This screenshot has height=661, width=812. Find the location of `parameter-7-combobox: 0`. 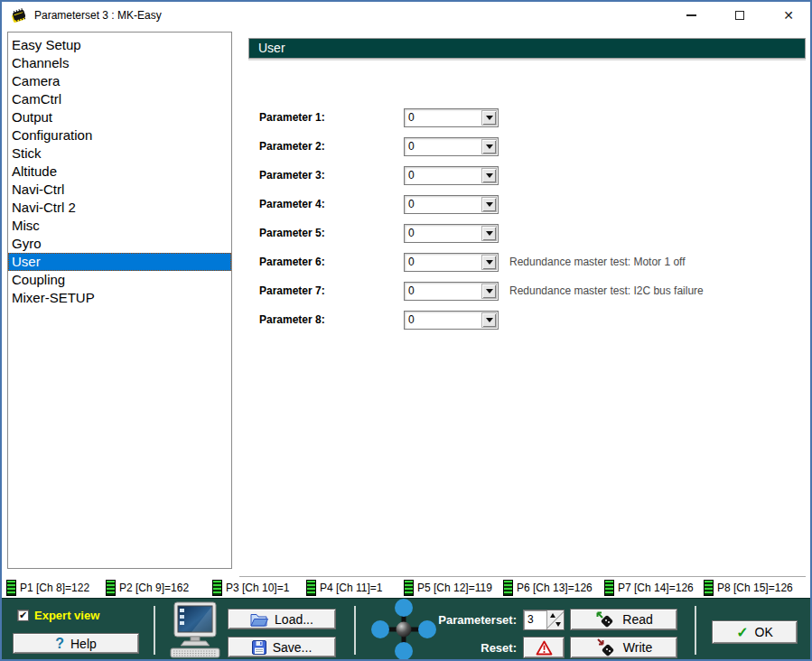

parameter-7-combobox: 0 is located at coordinates (452, 291).